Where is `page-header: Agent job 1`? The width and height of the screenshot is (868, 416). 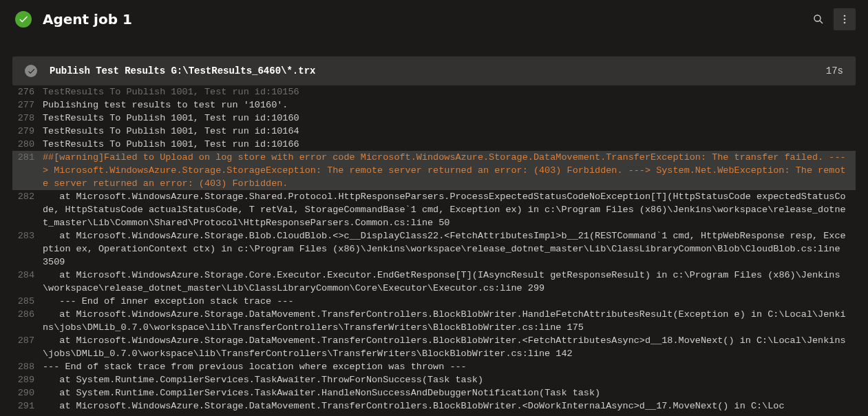
page-header: Agent job 1 is located at coordinates (434, 20).